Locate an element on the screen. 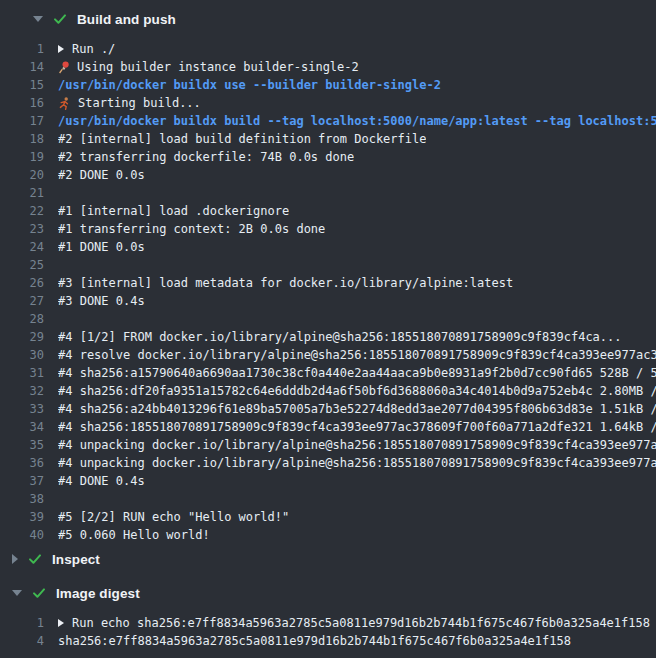 The height and width of the screenshot is (658, 656). line-number: 32 is located at coordinates (22, 391).